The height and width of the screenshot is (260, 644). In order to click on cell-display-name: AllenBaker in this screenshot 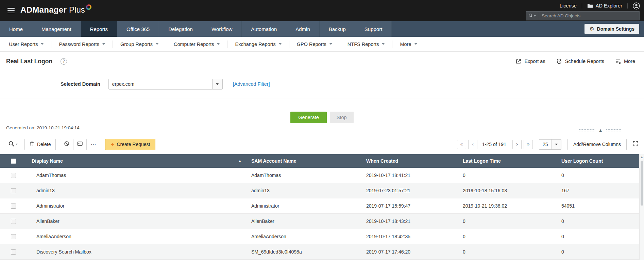, I will do `click(137, 221)`.